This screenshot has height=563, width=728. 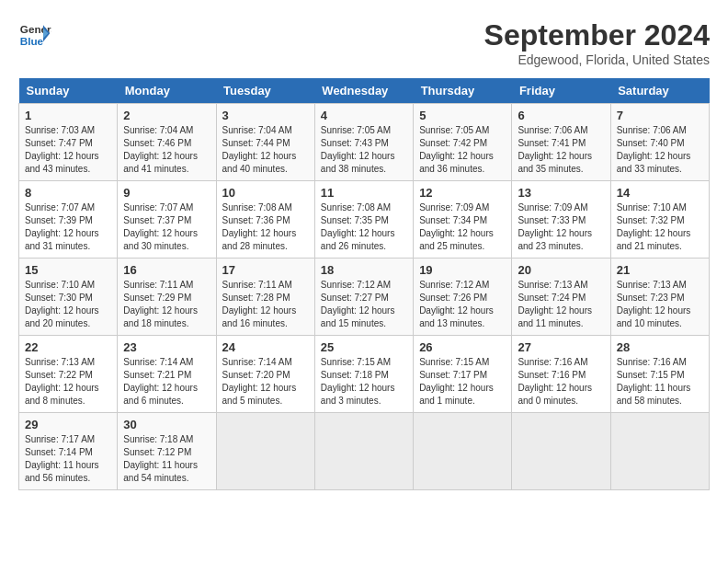 I want to click on day-info: Sunrise: 7:14 AM Sunset: 7:21 PM Dayligh…, so click(x=166, y=382).